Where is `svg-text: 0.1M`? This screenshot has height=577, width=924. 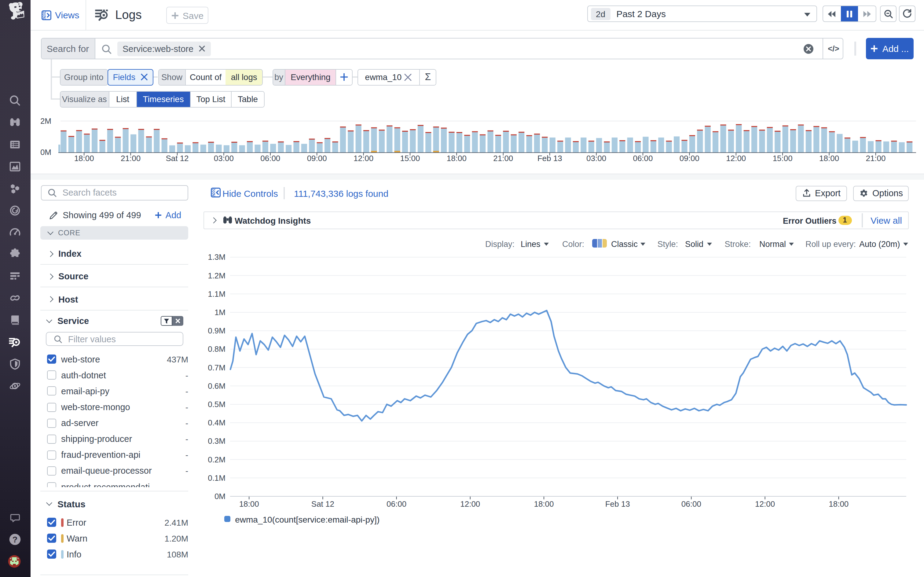 svg-text: 0.1M is located at coordinates (217, 478).